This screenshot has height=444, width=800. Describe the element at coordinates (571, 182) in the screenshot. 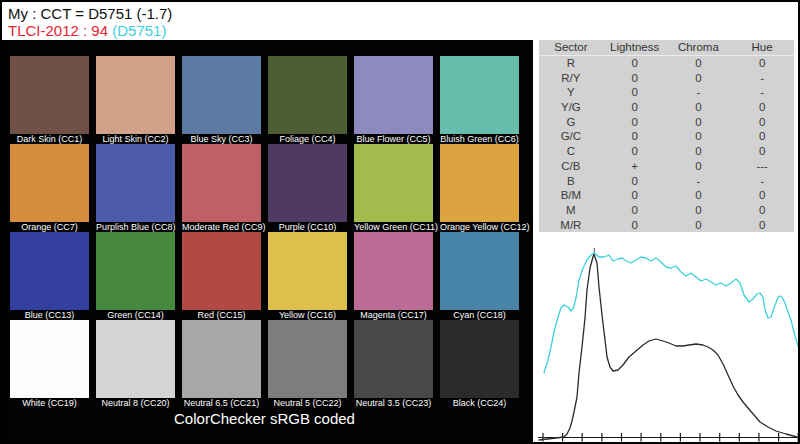

I see `table-cell: B` at that location.